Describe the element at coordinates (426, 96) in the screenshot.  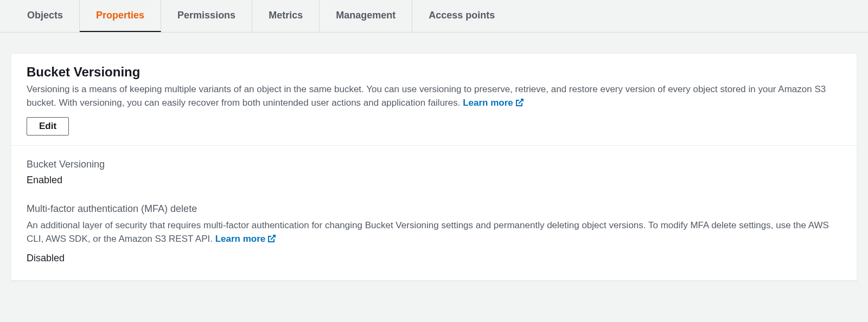
I see `panel-description-text: Versioning is a means of keeping multipl…` at that location.